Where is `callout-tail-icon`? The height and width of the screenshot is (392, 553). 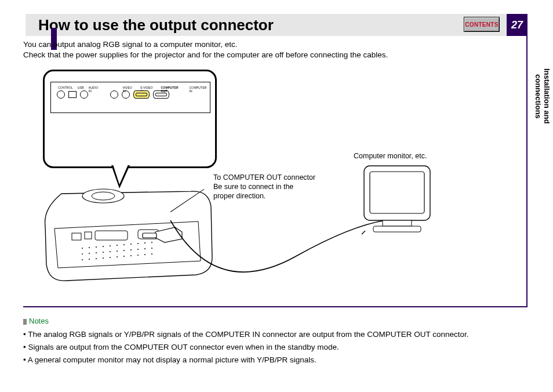
callout-tail-icon is located at coordinates (121, 177).